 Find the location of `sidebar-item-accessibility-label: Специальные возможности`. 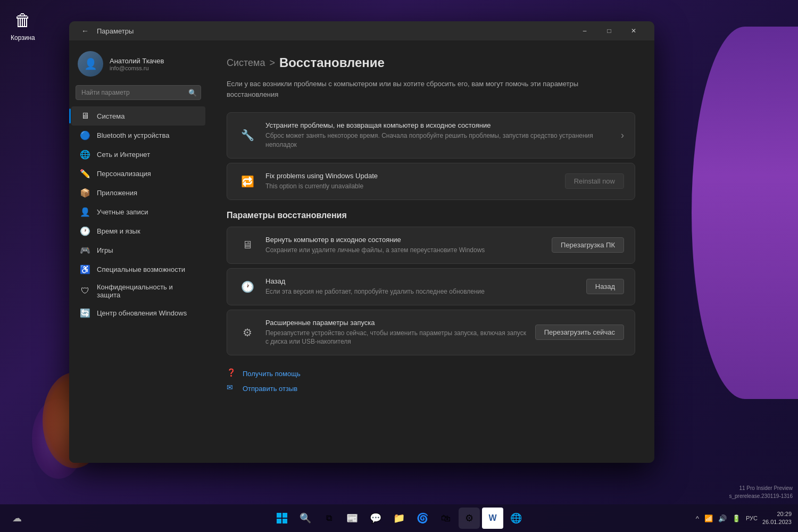

sidebar-item-accessibility-label: Специальные возможности is located at coordinates (141, 269).